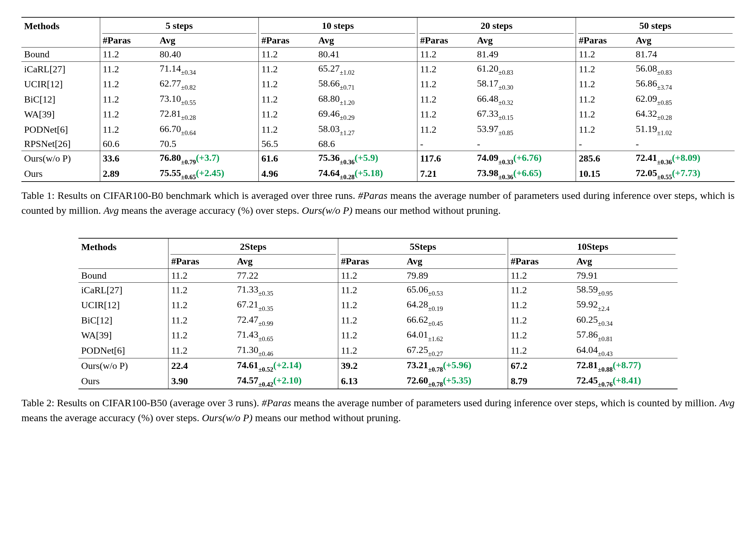 Image resolution: width=756 pixels, height=543 pixels. I want to click on std-dev: ±0.82, so click(188, 88).